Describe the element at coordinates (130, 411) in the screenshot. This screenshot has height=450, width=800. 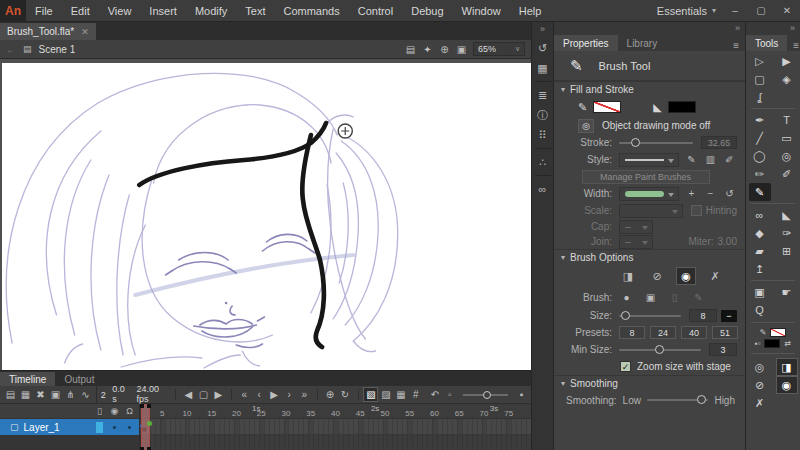
I see `lock-column-icon: Ω` at that location.